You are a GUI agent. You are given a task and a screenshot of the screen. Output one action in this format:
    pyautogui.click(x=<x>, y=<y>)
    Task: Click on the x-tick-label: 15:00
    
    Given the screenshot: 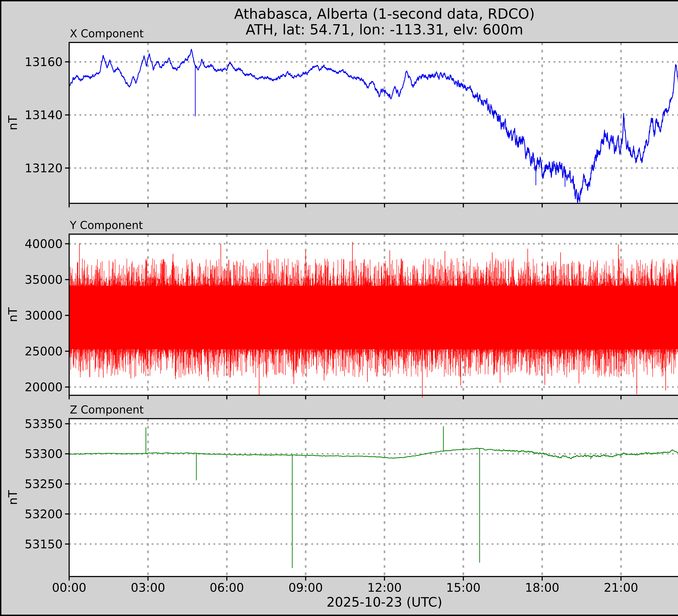 What is the action you would take?
    pyautogui.click(x=463, y=587)
    